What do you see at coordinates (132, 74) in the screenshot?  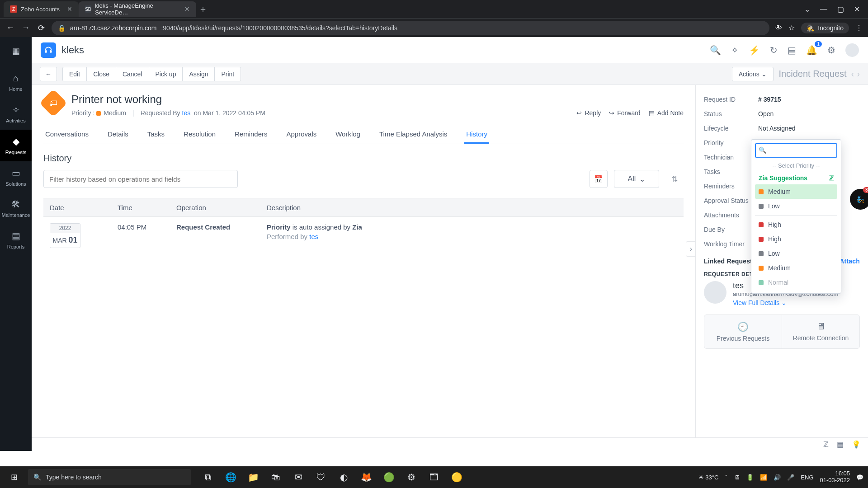 I see `cancel-button: Cancel` at bounding box center [132, 74].